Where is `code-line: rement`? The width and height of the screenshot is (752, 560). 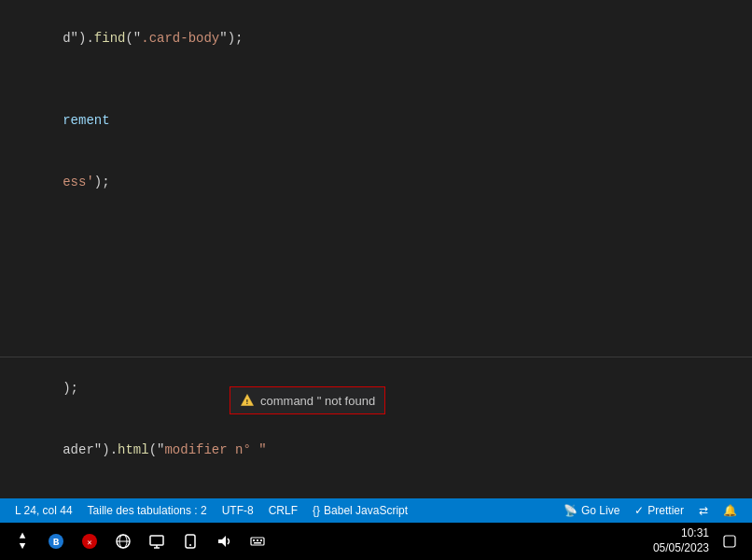
code-line: rement is located at coordinates (376, 120).